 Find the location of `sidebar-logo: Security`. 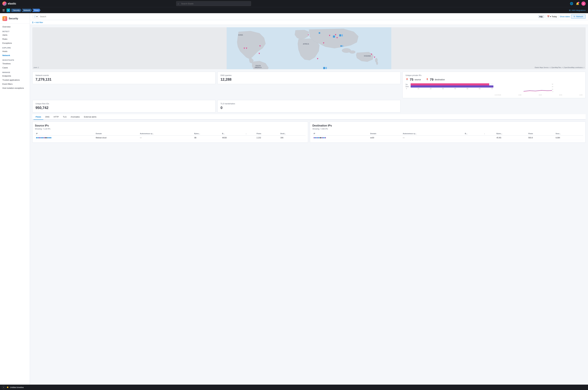

sidebar-logo: Security is located at coordinates (15, 19).